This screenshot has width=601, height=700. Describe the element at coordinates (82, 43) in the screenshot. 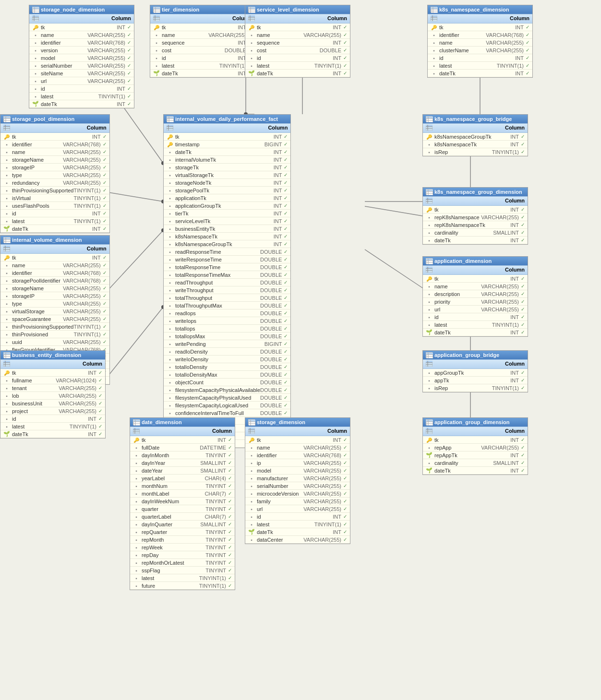

I see `table-row: ▪identifierVARCHAR(768)✓` at that location.